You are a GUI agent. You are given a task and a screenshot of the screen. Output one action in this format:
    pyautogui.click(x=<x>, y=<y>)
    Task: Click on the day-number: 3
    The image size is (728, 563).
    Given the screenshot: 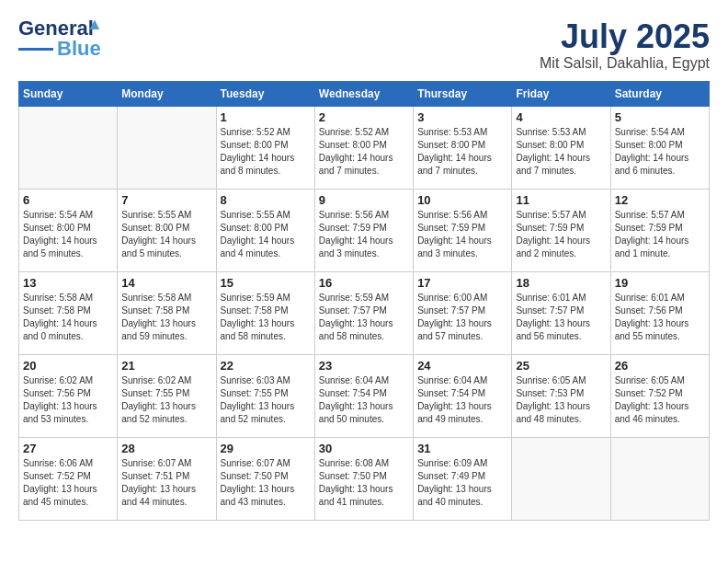 What is the action you would take?
    pyautogui.click(x=462, y=118)
    